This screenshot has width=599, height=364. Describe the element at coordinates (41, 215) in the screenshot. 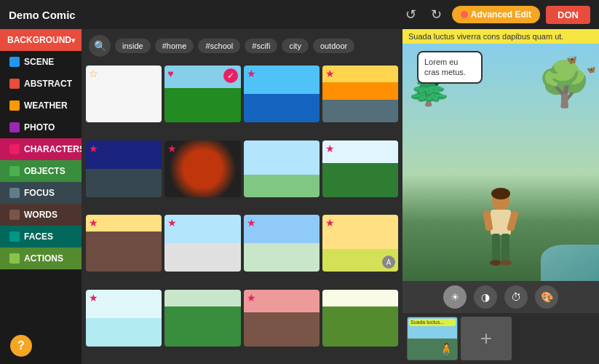

I see `words-label: WORDS` at that location.